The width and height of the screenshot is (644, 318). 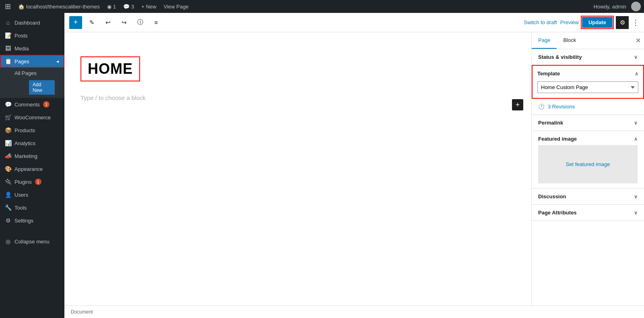 I want to click on featured-image-header: Featured image ∧, so click(x=588, y=139).